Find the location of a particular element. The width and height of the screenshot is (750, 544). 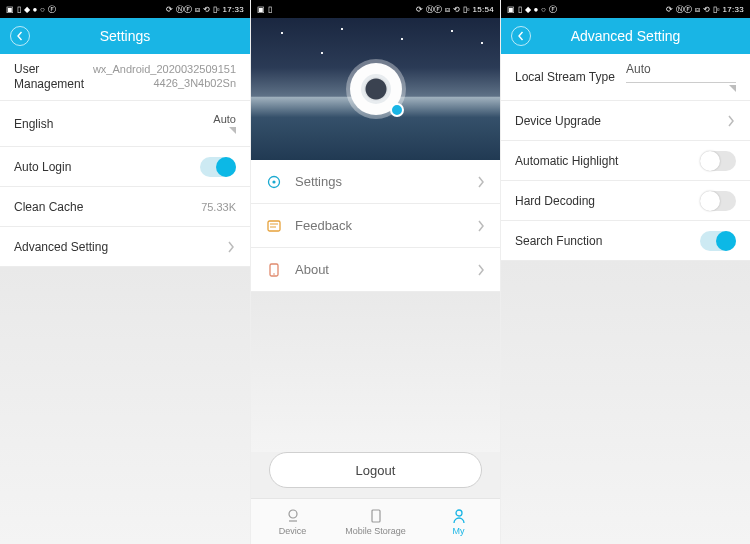

language-row: English Auto is located at coordinates (125, 124).